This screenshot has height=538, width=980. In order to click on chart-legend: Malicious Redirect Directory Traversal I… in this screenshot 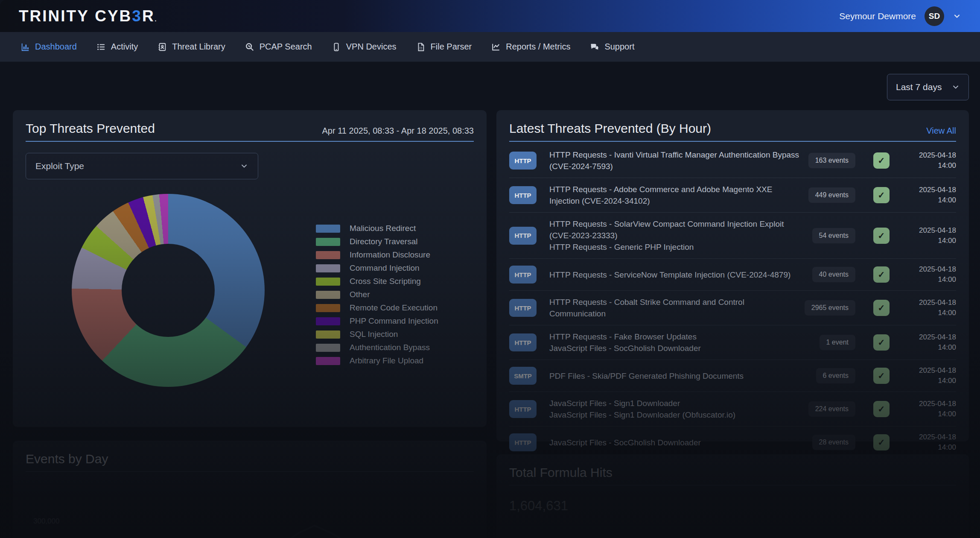, I will do `click(377, 295)`.